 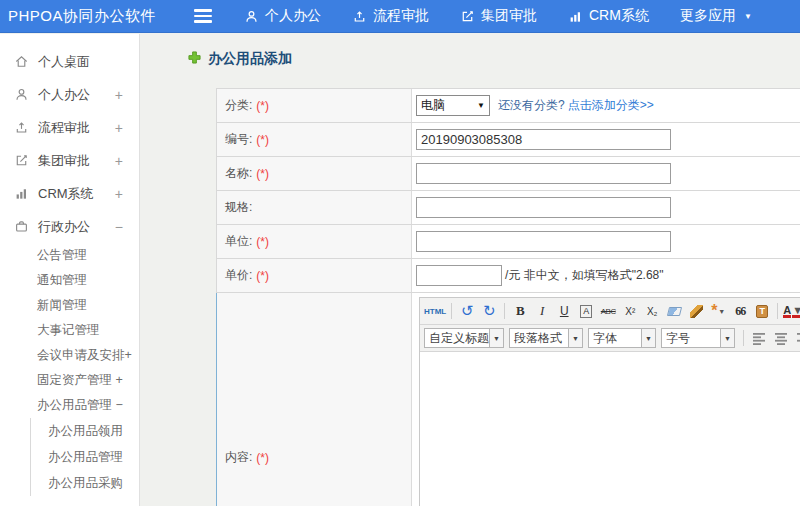 What do you see at coordinates (792, 311) in the screenshot?
I see `font-color-button: A ▼` at bounding box center [792, 311].